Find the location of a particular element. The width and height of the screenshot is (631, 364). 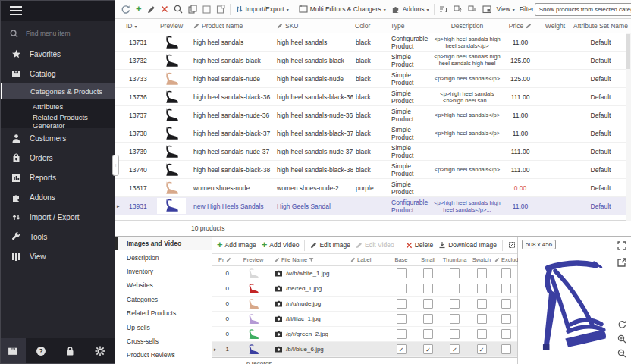

paste-special-button is located at coordinates (221, 9).